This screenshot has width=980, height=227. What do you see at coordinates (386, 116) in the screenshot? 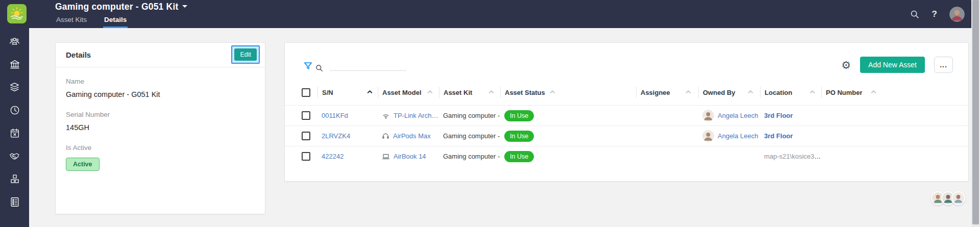
I see `wifi-icon` at bounding box center [386, 116].